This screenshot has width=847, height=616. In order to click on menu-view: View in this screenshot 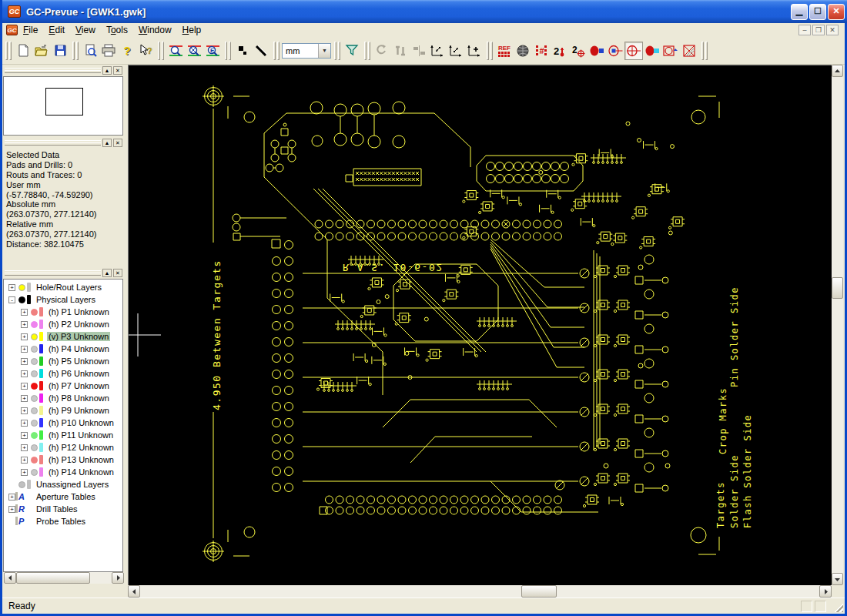, I will do `click(85, 30)`.